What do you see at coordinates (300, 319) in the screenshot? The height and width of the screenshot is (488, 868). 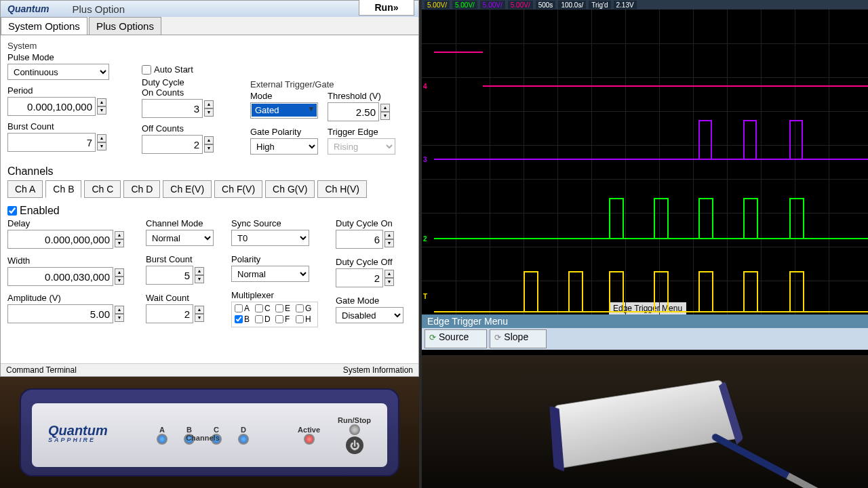 I see `mux-checkbox-h` at bounding box center [300, 319].